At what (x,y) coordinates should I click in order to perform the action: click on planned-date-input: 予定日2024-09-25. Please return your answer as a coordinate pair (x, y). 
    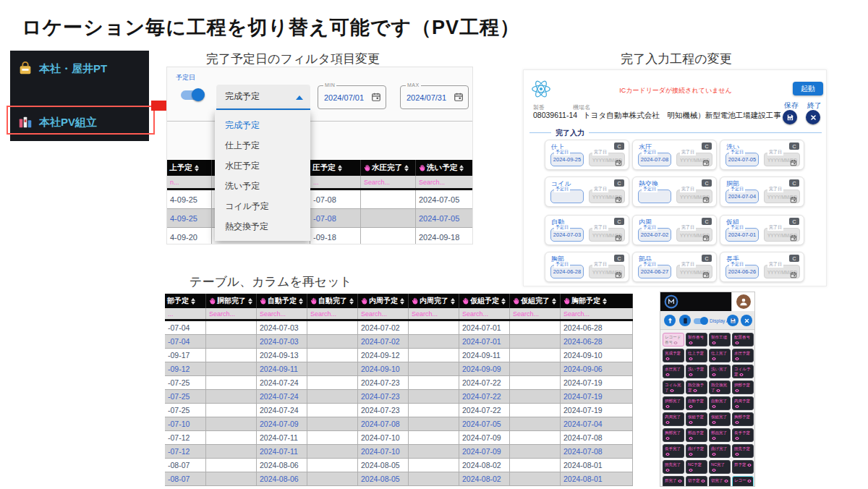
    Looking at the image, I should click on (567, 159).